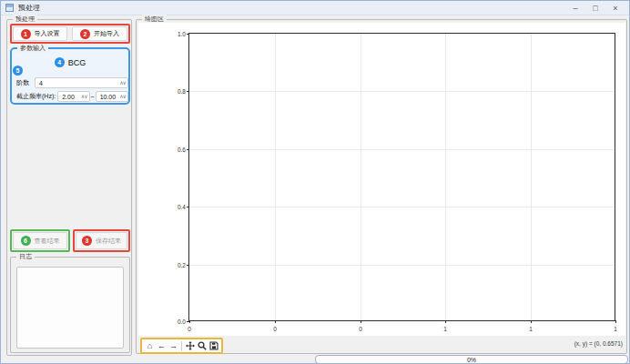  Describe the element at coordinates (100, 34) in the screenshot. I see `start-import-button: 2 开始导入` at that location.